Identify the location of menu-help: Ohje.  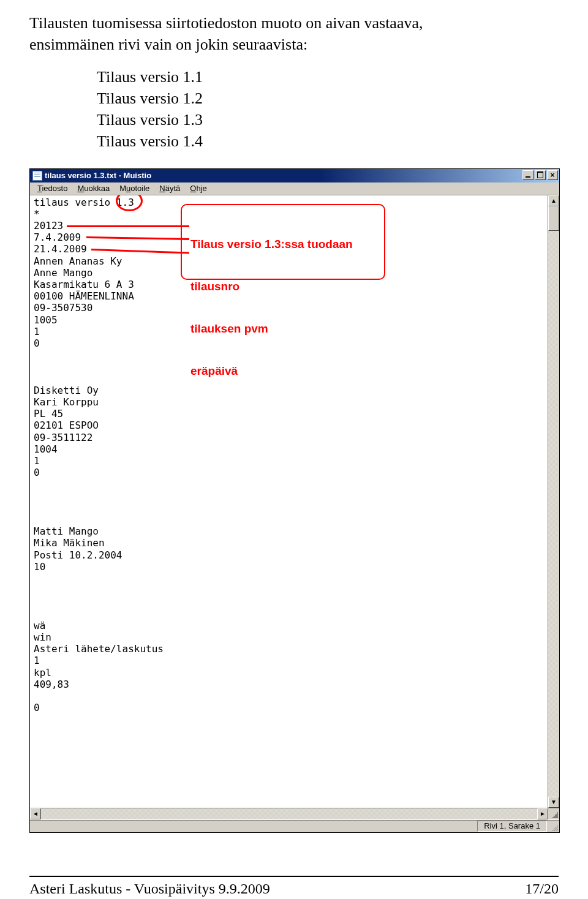
(198, 189).